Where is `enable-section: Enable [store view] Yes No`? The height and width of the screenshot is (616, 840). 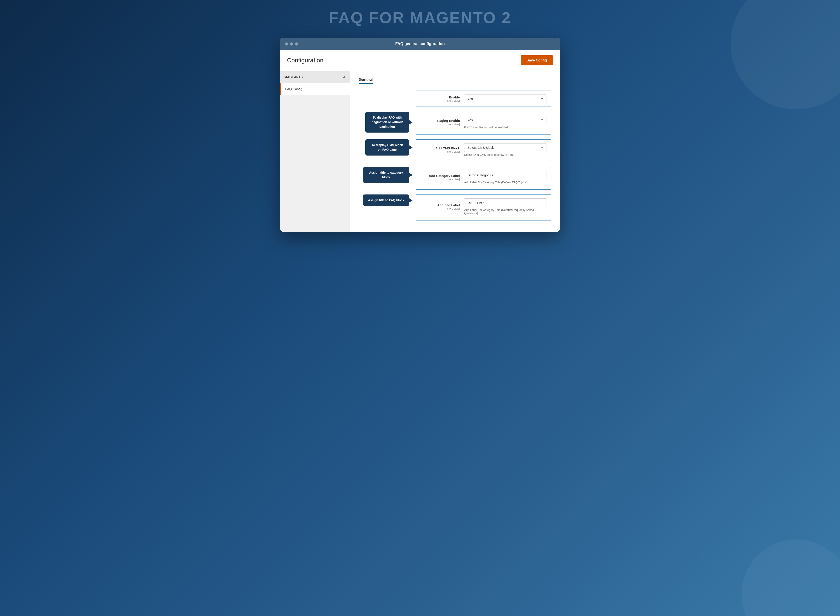 enable-section: Enable [store view] Yes No is located at coordinates (484, 99).